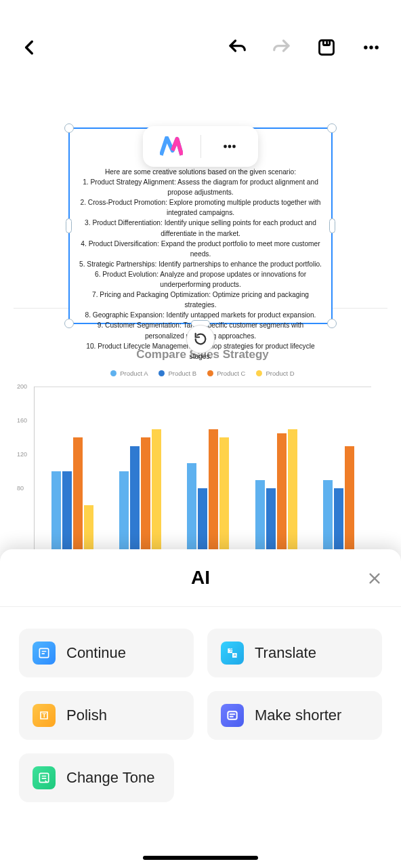  Describe the element at coordinates (44, 715) in the screenshot. I see `polish-icon: T` at that location.